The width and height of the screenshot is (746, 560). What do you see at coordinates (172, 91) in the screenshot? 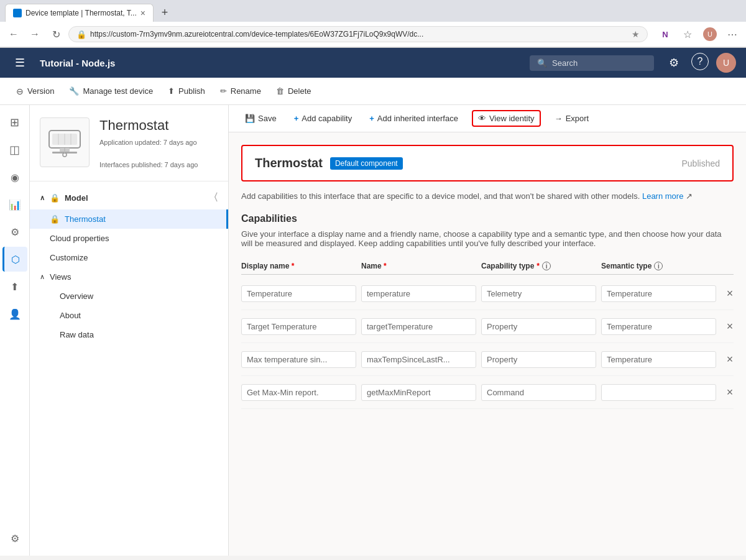
I see `publish-icon: ⬆` at bounding box center [172, 91].